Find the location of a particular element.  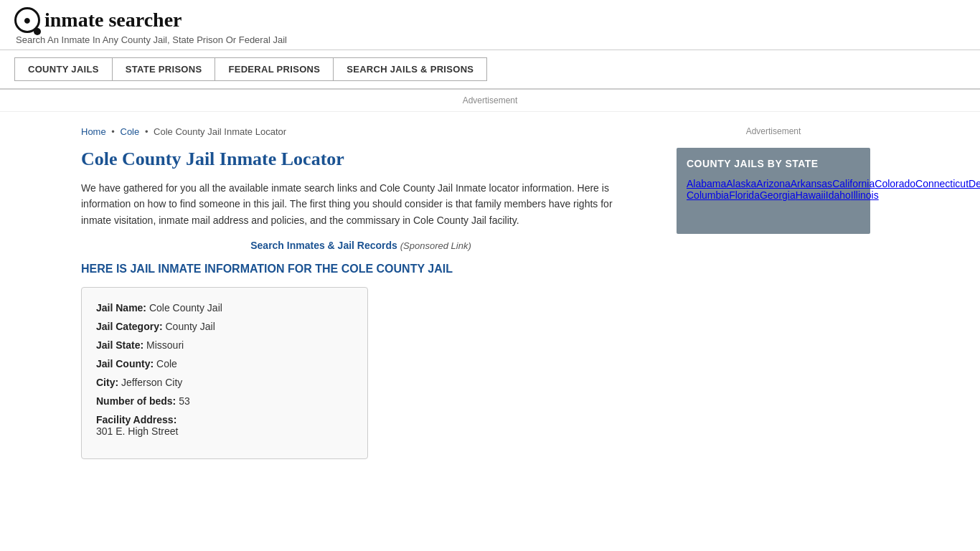

sidebar-ad: Advertisement is located at coordinates (773, 131).